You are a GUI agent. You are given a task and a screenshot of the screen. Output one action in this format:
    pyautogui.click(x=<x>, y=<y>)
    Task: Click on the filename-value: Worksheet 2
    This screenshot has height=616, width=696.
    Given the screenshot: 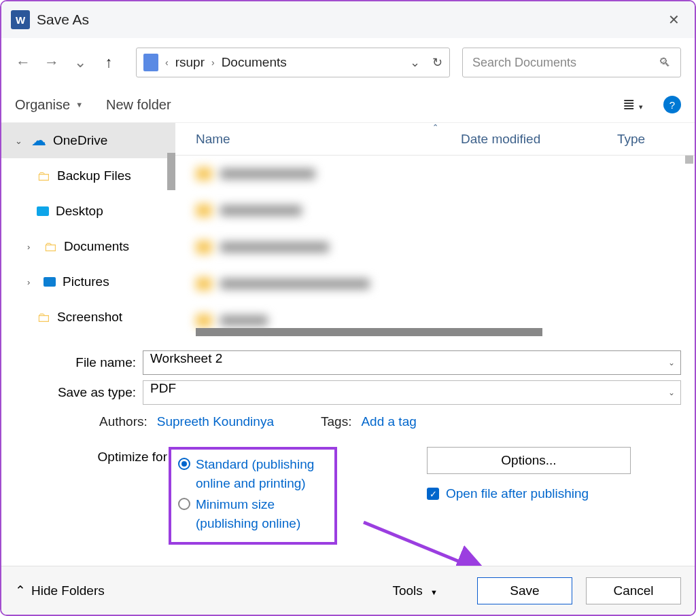 What is the action you would take?
    pyautogui.click(x=186, y=359)
    